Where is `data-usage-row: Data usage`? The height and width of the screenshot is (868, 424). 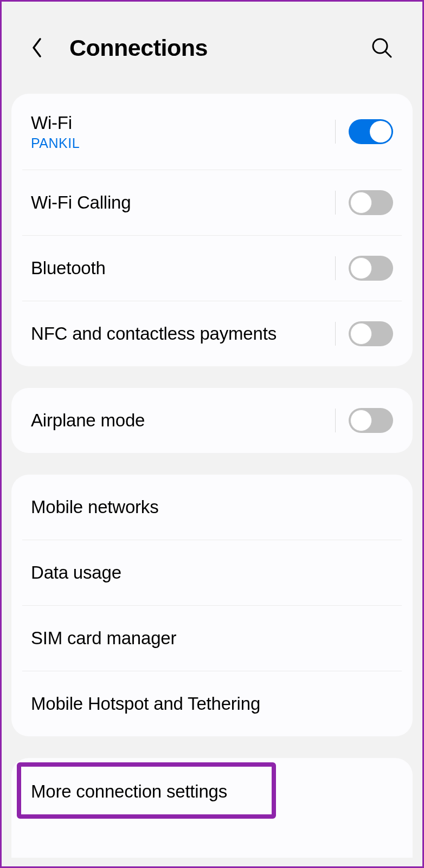 data-usage-row: Data usage is located at coordinates (212, 573).